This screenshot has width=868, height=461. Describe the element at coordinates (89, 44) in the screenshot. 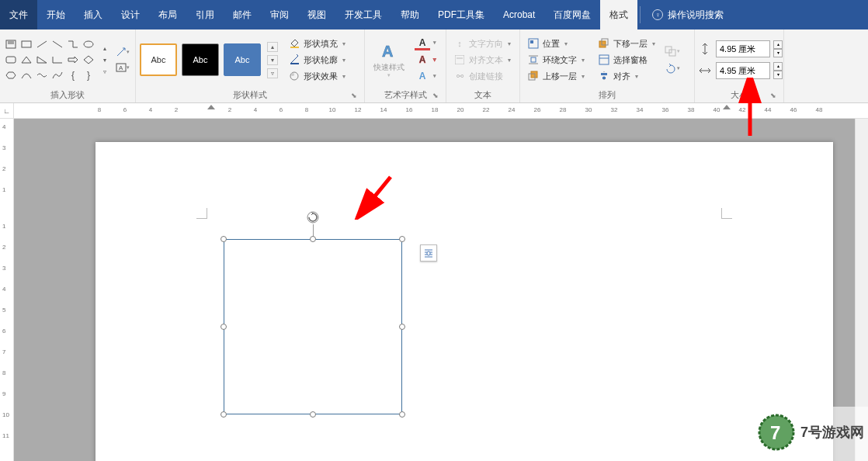

I see `shape-oval-icon` at that location.